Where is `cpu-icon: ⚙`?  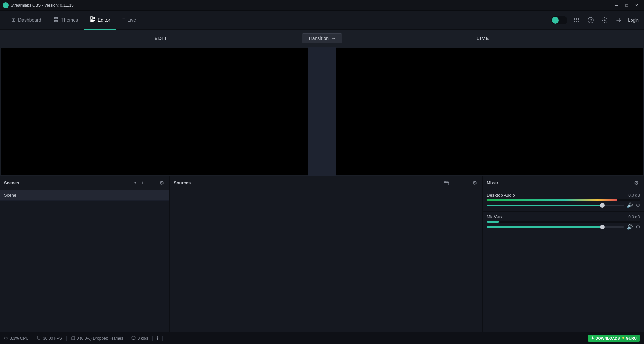 cpu-icon: ⚙ is located at coordinates (6, 338).